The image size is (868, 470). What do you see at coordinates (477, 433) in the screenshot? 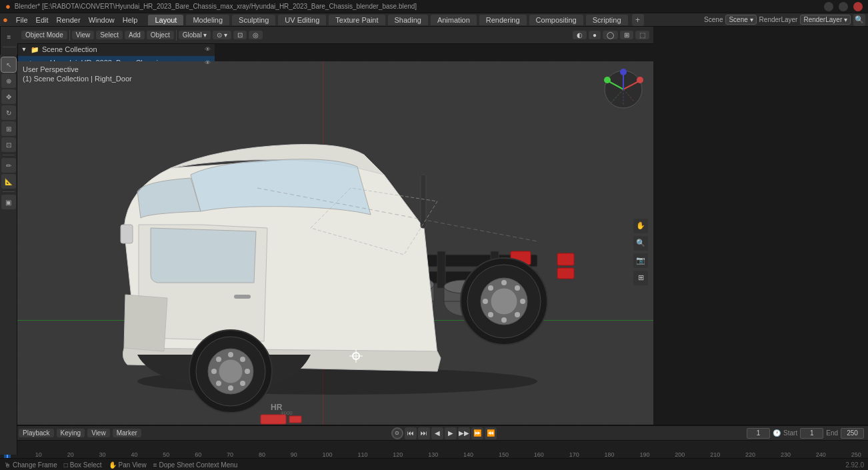
I see `jump-next-keyframe-btn: ⏩` at bounding box center [477, 433].